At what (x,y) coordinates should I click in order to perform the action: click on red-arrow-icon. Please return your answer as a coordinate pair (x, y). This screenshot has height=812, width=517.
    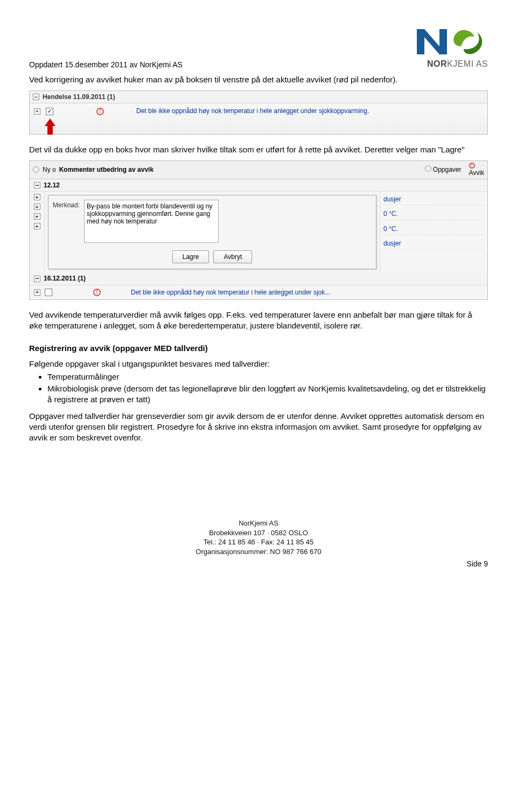
    Looking at the image, I should click on (50, 127).